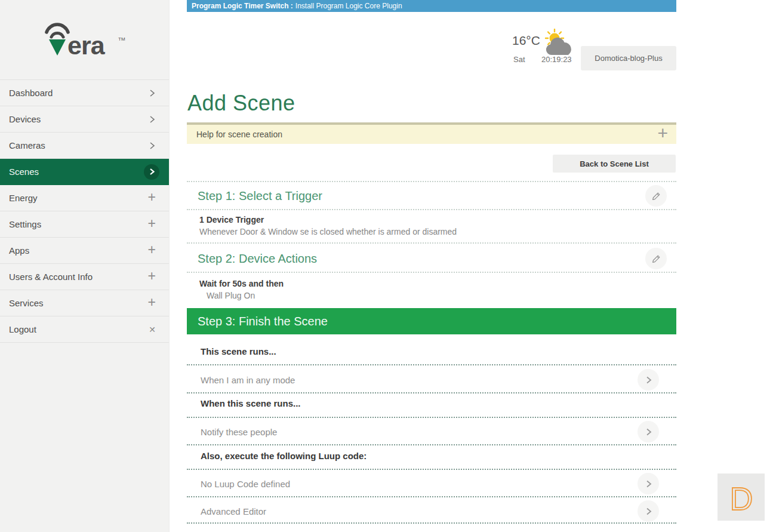 This screenshot has width=776, height=532. I want to click on mode-option-text: When I am in any mode, so click(248, 380).